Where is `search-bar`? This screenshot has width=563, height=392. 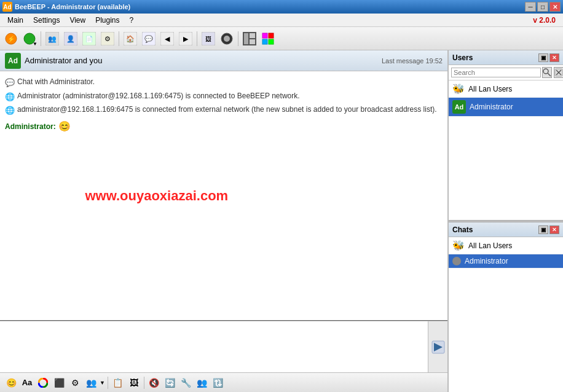 search-bar is located at coordinates (506, 73).